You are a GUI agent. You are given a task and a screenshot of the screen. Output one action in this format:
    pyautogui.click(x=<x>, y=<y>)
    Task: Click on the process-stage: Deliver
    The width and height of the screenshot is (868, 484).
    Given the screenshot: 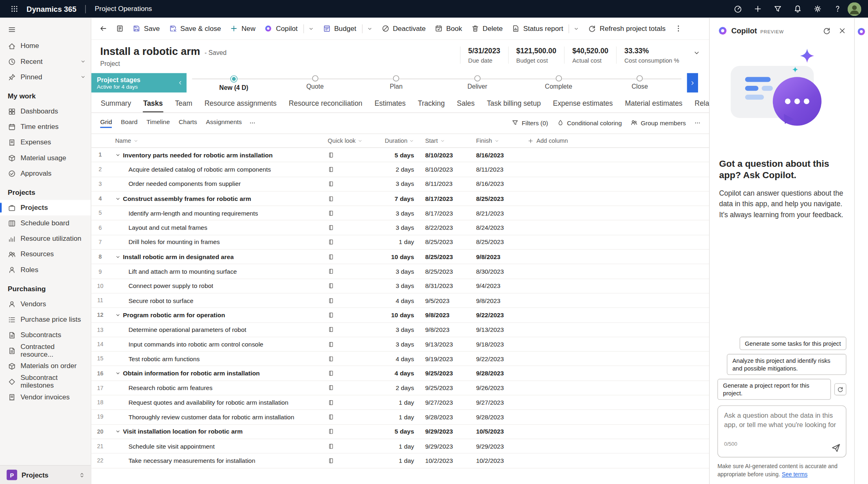 What is the action you would take?
    pyautogui.click(x=477, y=83)
    